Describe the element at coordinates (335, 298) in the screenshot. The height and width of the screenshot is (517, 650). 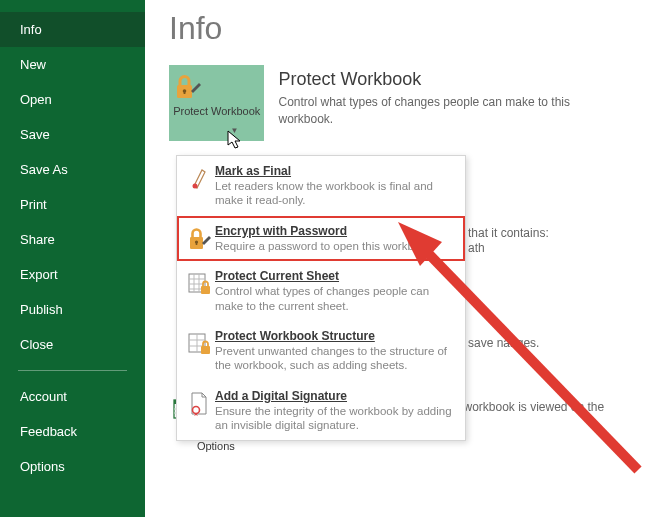
I see `menu-sheet-desc: Control what types of changes people can…` at that location.